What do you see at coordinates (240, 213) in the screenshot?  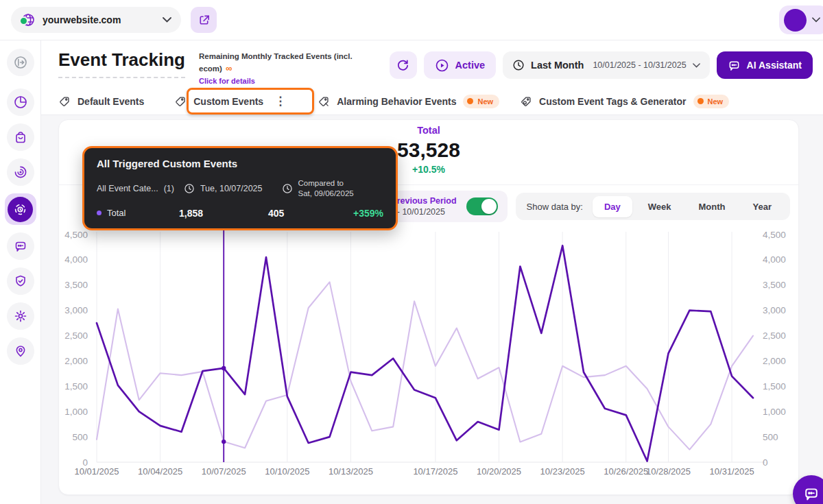 I see `tooltip-values-row: Total 1,858 405 +359%` at bounding box center [240, 213].